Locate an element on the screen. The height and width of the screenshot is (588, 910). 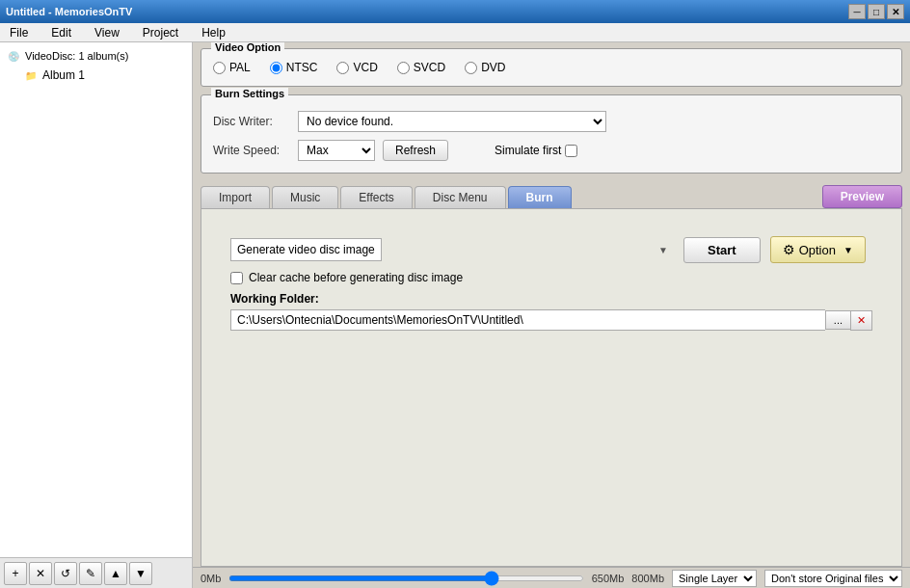
minimize-button: ─ is located at coordinates (857, 12).